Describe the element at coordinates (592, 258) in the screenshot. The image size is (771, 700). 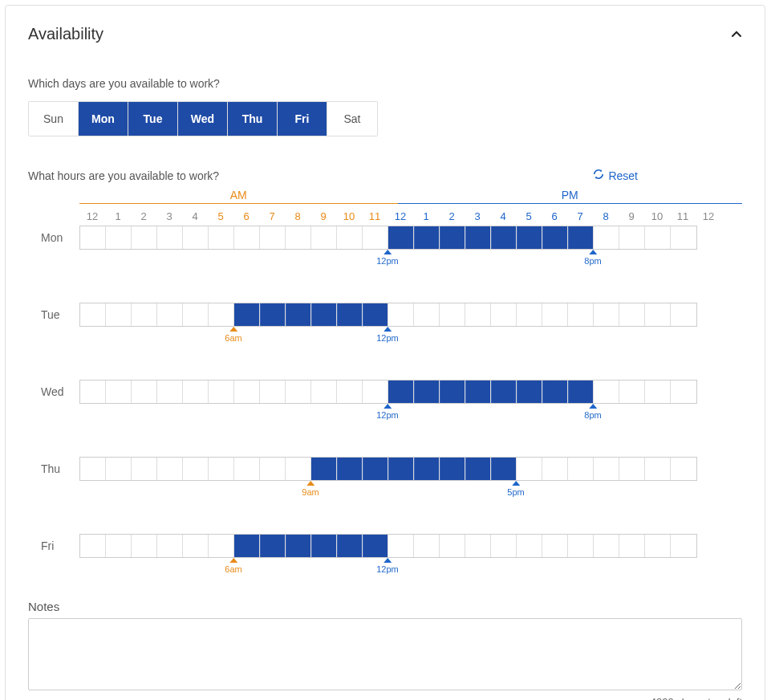
I see `slider-handle-end: 8pm` at that location.